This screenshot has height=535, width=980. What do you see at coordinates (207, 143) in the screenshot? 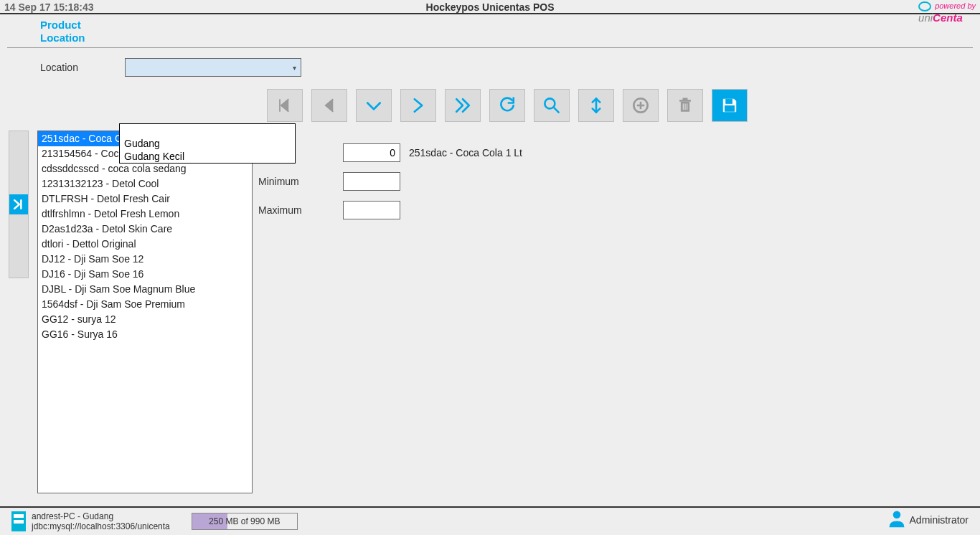
I see `location-dropdown: Gudang Gudang Kecil` at bounding box center [207, 143].